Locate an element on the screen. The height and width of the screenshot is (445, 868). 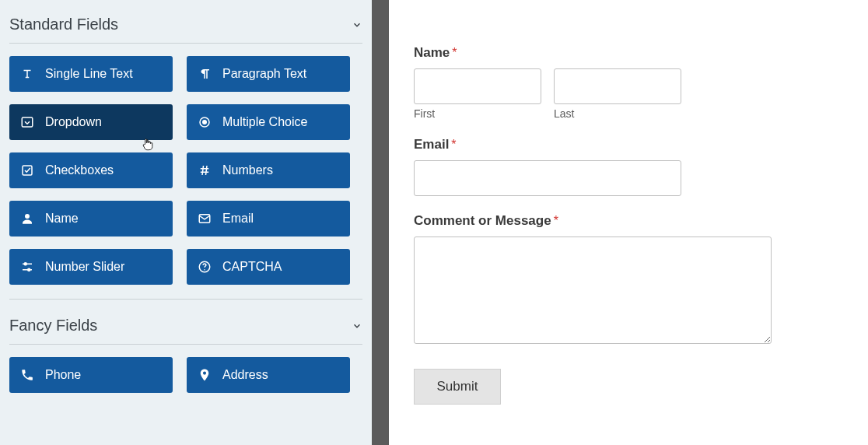
last-name-input is located at coordinates (618, 86).